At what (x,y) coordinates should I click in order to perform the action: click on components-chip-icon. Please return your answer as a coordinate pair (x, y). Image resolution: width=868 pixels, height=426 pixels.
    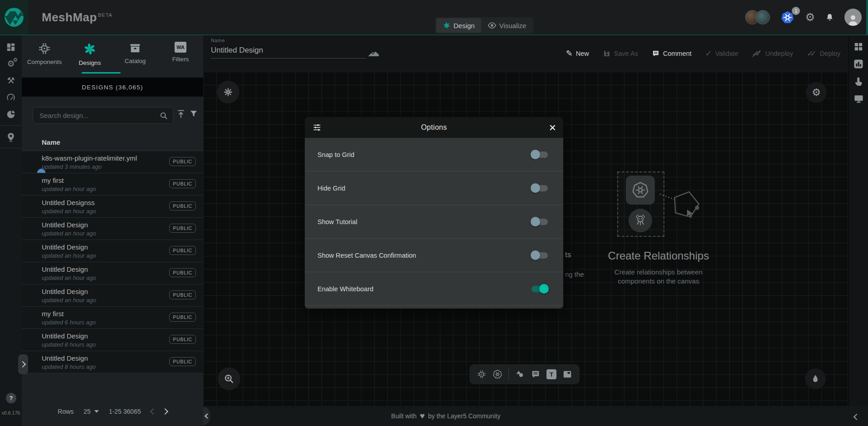
    Looking at the image, I should click on (44, 49).